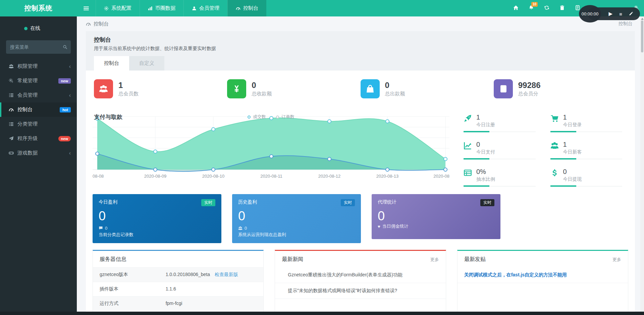  Describe the element at coordinates (262, 94) in the screenshot. I see `stat-label: 总收款额` at that location.